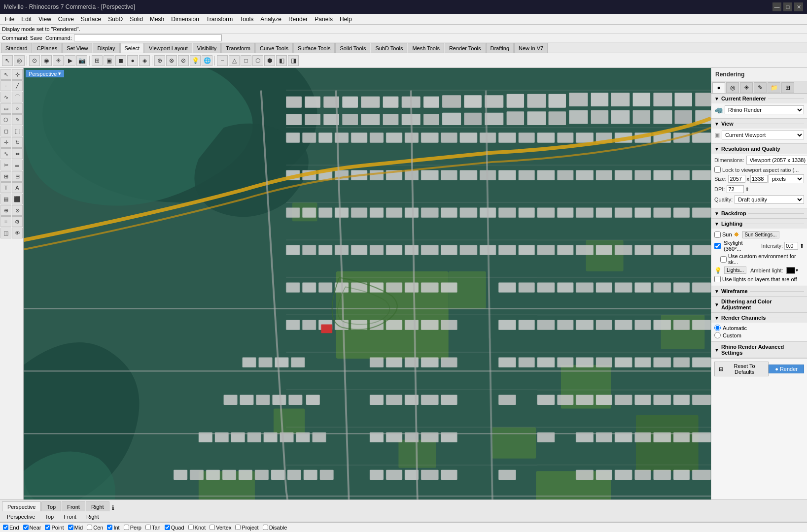 The height and width of the screenshot is (532, 807). I want to click on renderer-dropdown: Rhino Render, so click(764, 110).